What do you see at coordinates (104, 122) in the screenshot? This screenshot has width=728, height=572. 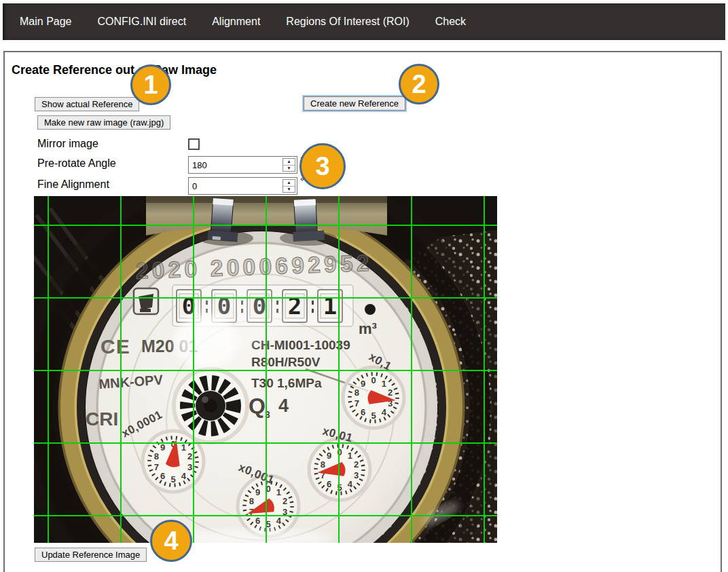 I see `make-new-raw-image-button: Make new raw image (raw.jpg)` at bounding box center [104, 122].